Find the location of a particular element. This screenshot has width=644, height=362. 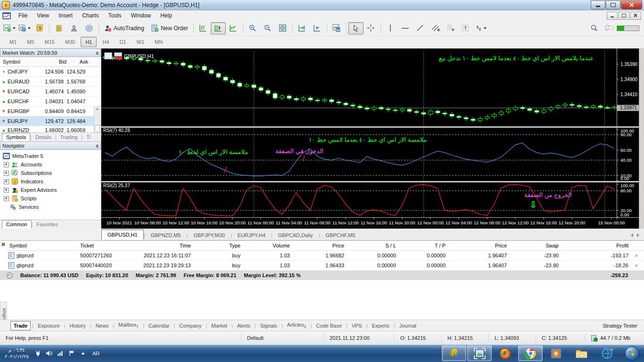

new-chart-button is located at coordinates (9, 28).